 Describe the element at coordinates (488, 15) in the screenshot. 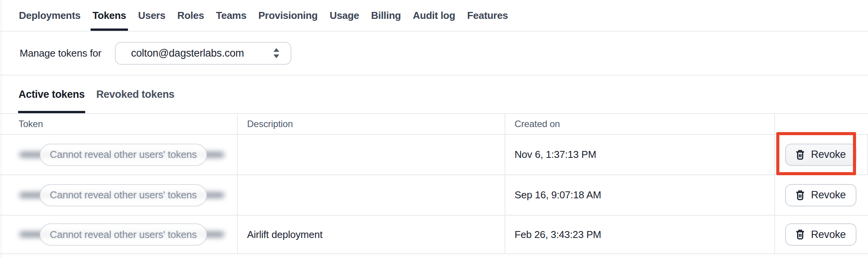

I see `tab-features: Features` at that location.